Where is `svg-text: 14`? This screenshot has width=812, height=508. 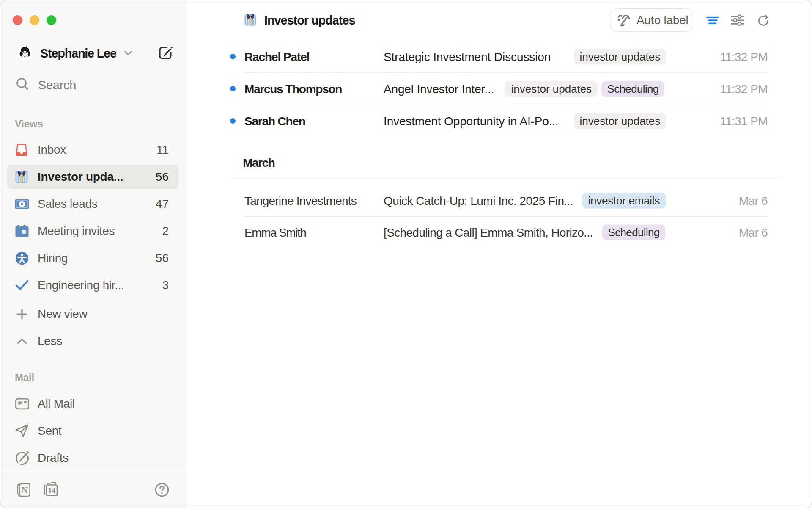
svg-text: 14 is located at coordinates (52, 491).